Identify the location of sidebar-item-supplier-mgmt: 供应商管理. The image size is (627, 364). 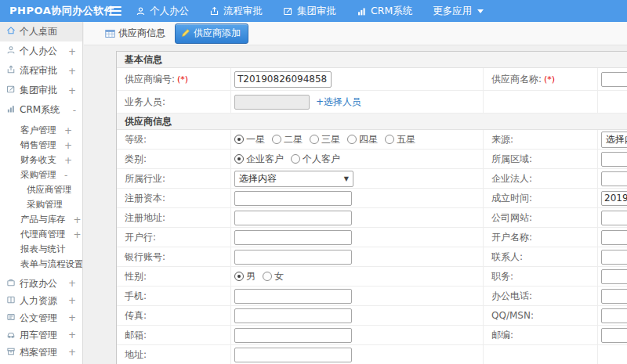
(41, 189).